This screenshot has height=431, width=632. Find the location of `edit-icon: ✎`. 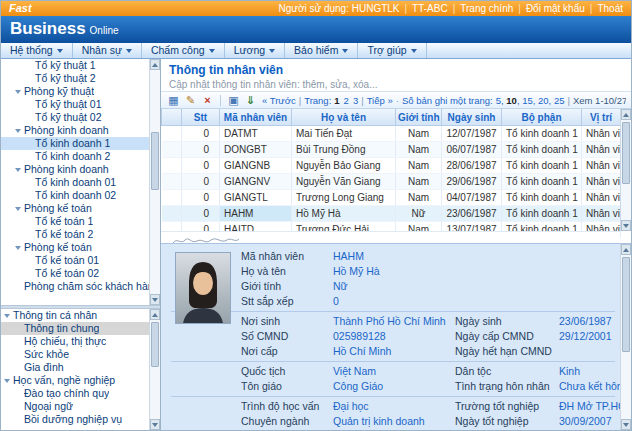

edit-icon: ✎ is located at coordinates (190, 100).